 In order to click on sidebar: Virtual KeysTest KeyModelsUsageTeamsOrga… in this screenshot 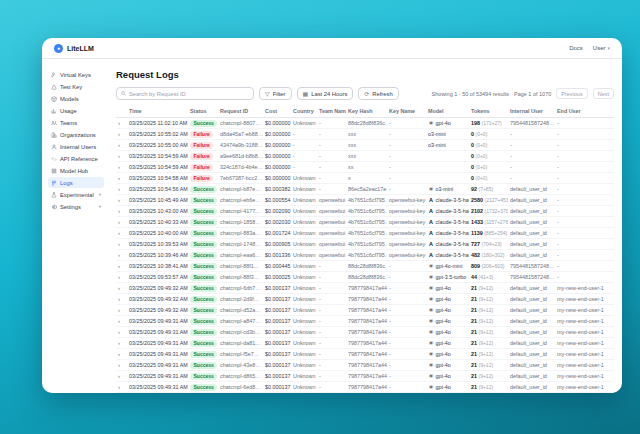, I will do `click(75, 226)`.